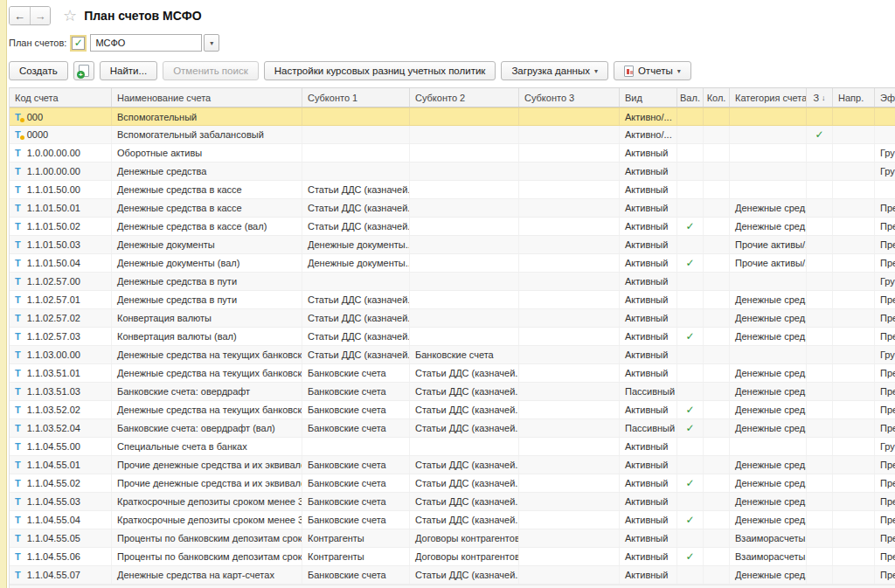  What do you see at coordinates (79, 44) in the screenshot?
I see `plan-filter-checkbox: ✓` at bounding box center [79, 44].